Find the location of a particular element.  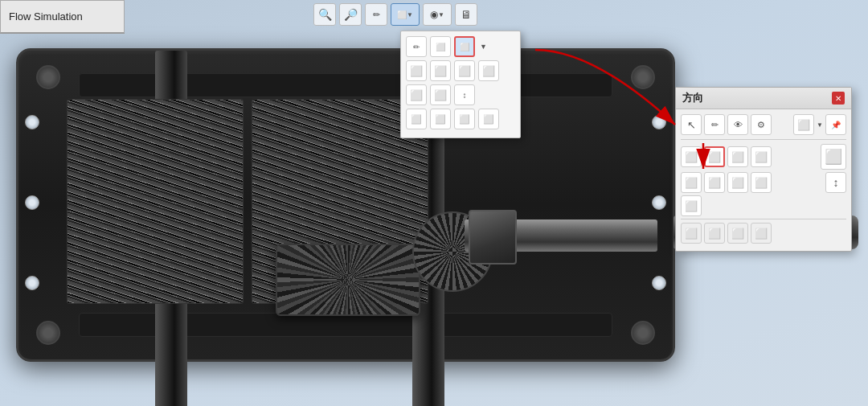

panel-eye-icon: 👁 is located at coordinates (738, 125).